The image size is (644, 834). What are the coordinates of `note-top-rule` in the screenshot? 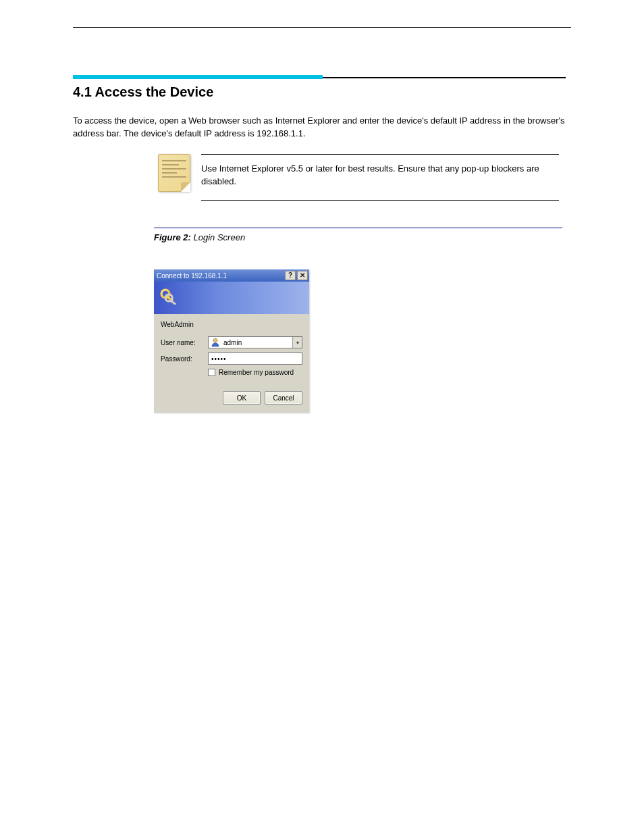 It's located at (380, 154).